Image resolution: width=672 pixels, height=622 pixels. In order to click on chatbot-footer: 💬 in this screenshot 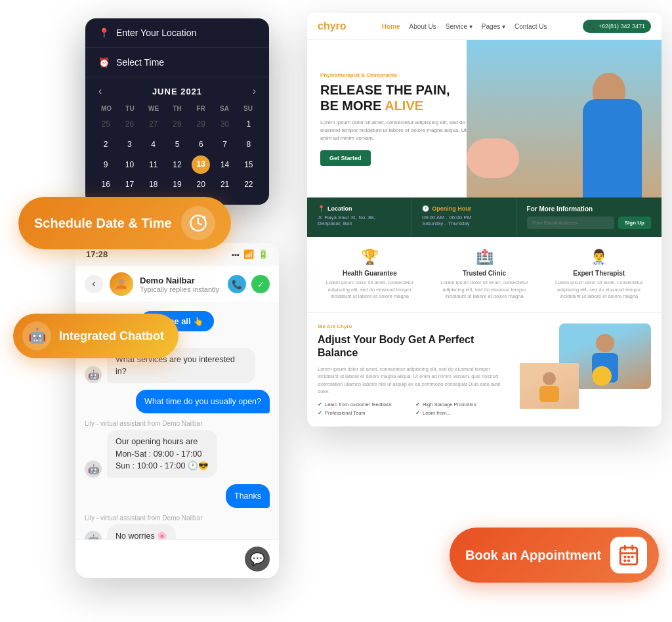, I will do `click(177, 559)`.